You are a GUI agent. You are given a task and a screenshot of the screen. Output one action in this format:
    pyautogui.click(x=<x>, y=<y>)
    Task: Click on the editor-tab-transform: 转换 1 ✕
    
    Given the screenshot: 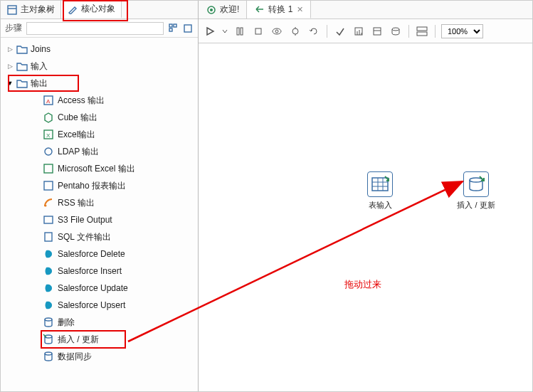 What is the action you would take?
    pyautogui.click(x=279, y=10)
    